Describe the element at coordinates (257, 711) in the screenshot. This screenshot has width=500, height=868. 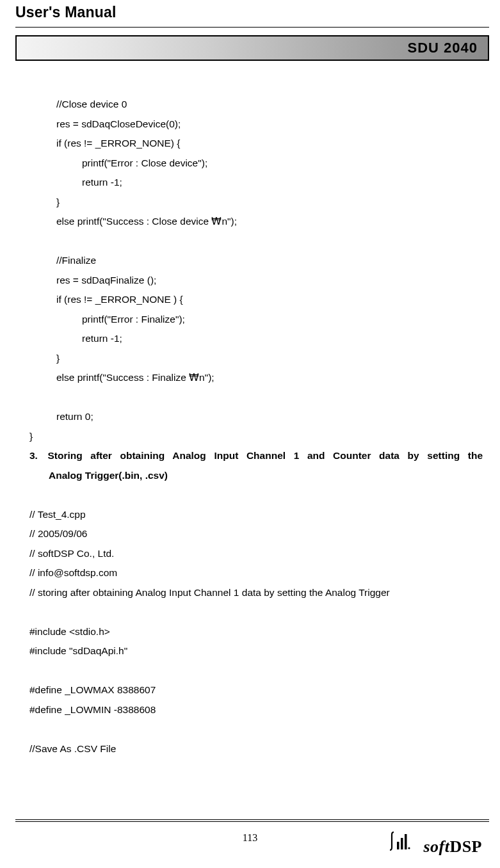
I see `code-line: #define _LOWMIN -8388608` at that location.